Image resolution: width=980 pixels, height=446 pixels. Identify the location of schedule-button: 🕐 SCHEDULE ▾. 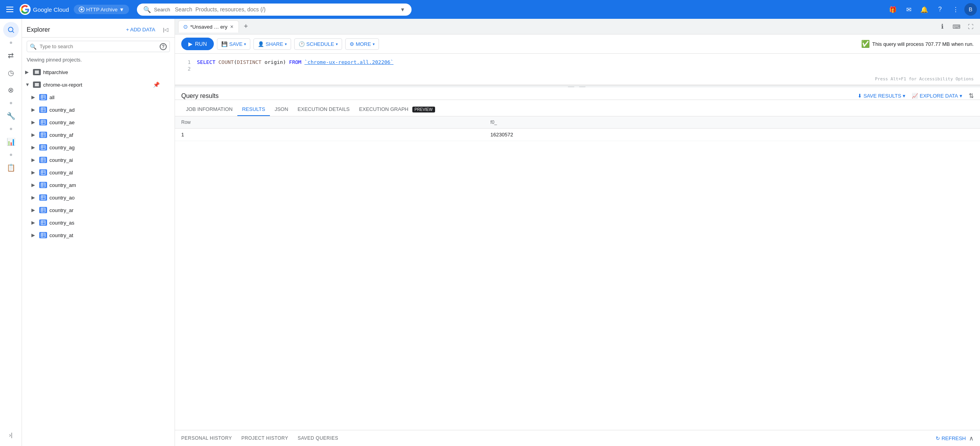
(318, 44).